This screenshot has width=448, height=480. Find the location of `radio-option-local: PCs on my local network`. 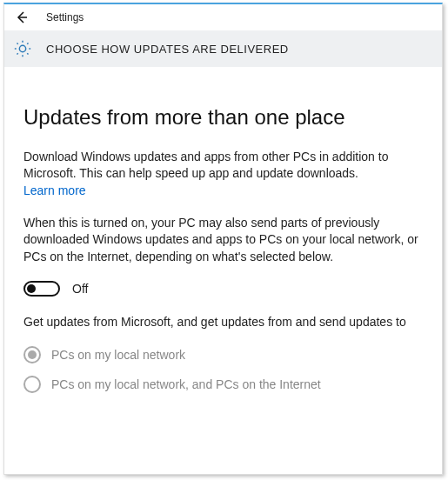

radio-option-local: PCs on my local network is located at coordinates (223, 355).